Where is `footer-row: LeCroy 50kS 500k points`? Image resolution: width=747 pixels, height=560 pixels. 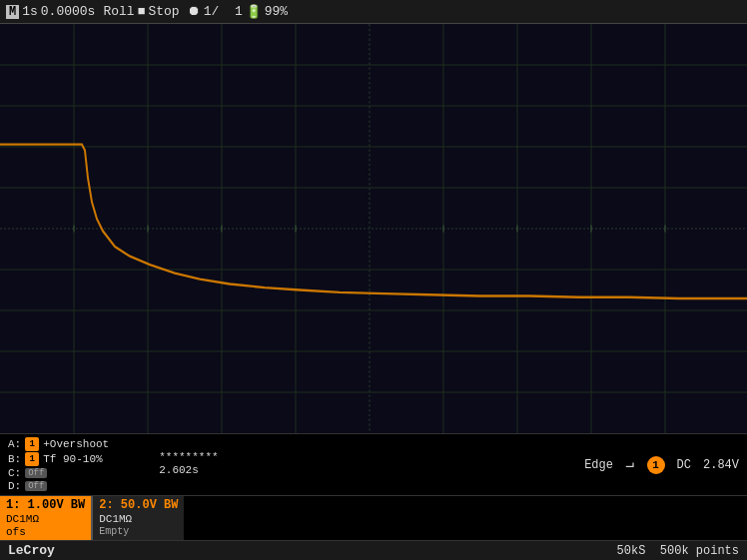
footer-row: LeCroy 50kS 500k points is located at coordinates (374, 550).